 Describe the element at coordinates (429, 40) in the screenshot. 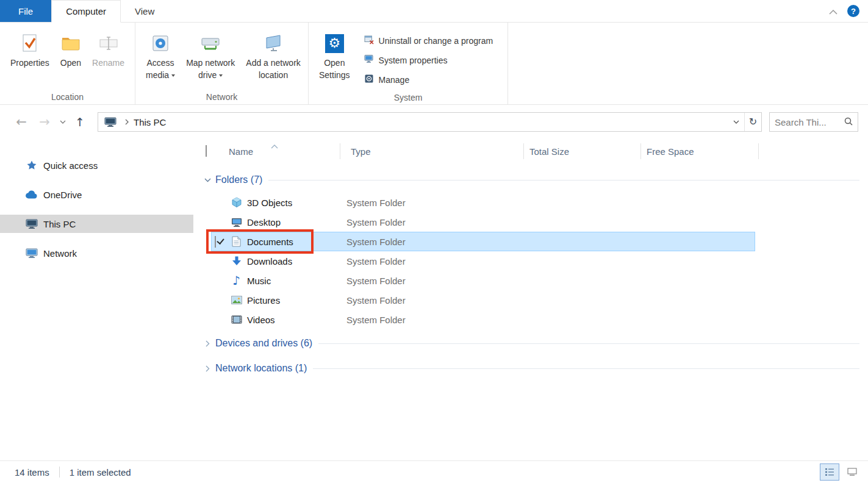

I see `uninstall-program-button: Uninstall or change a program` at that location.